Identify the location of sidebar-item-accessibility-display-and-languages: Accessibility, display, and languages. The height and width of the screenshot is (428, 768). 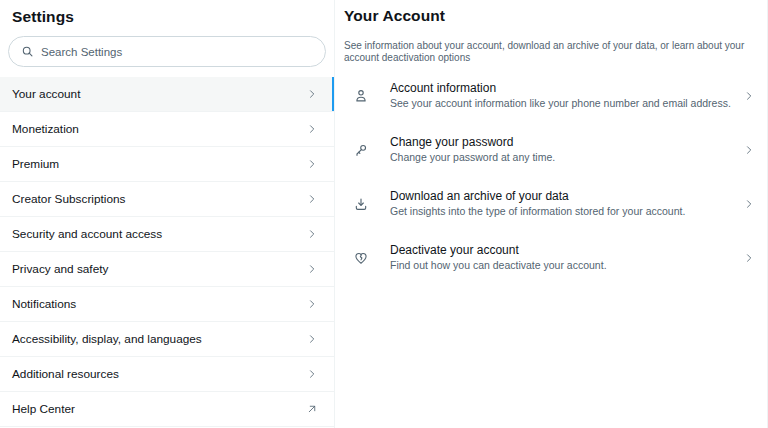
(167, 340).